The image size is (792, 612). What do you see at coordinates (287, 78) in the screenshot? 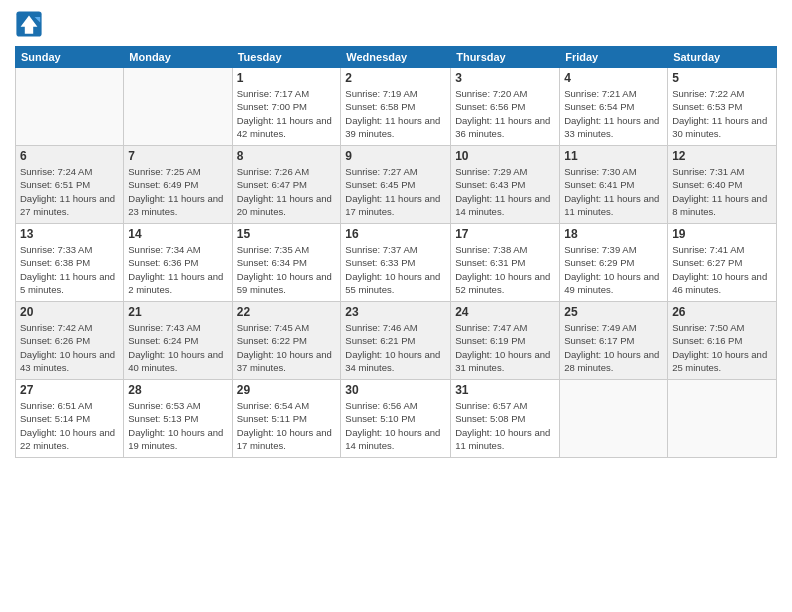
I see `day-number: 1` at bounding box center [287, 78].